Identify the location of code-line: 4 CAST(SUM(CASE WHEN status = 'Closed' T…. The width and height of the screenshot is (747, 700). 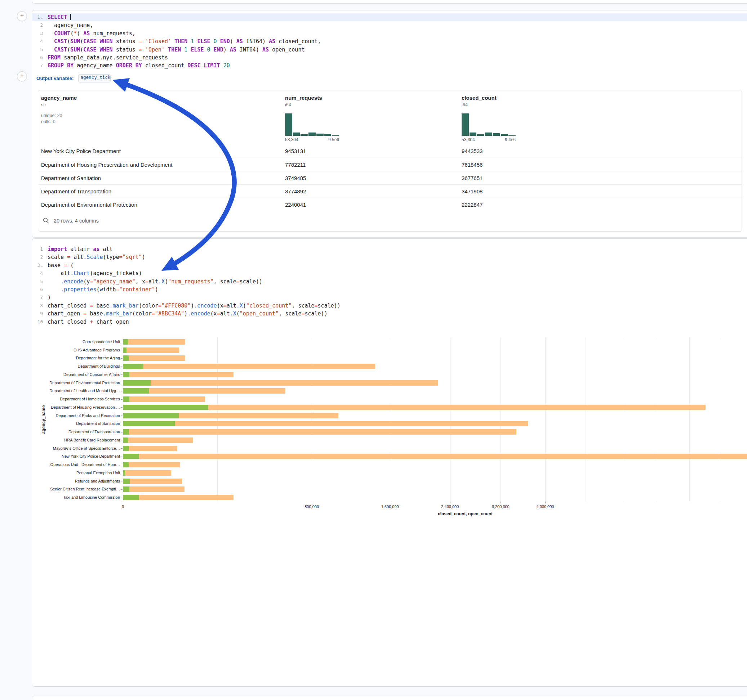
(389, 41).